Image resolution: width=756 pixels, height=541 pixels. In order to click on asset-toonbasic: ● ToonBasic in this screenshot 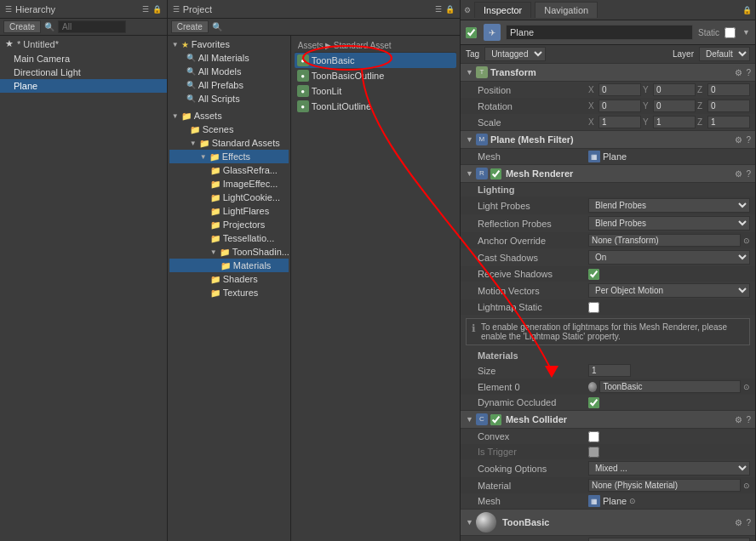, I will do `click(375, 60)`.